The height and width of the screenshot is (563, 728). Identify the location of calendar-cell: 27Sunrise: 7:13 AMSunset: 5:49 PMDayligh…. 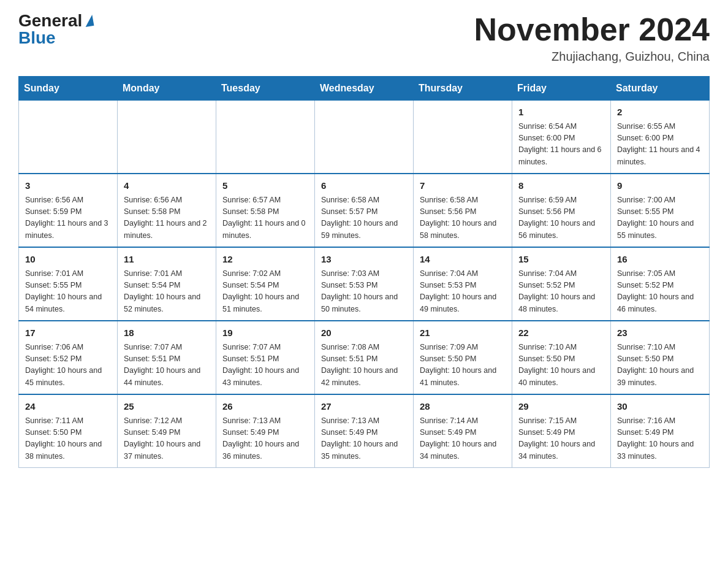
(364, 431).